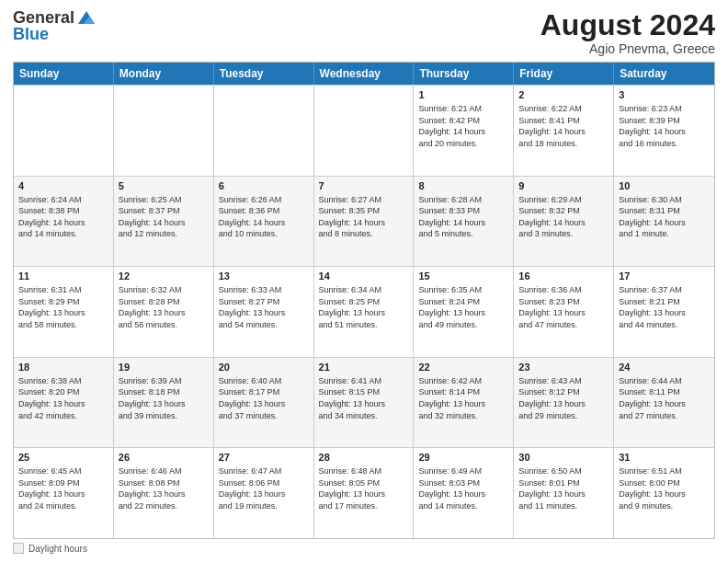 This screenshot has width=728, height=563. Describe the element at coordinates (63, 398) in the screenshot. I see `day-info: Sunrise: 6:38 AM Sunset: 8:20 PM Dayligh…` at that location.